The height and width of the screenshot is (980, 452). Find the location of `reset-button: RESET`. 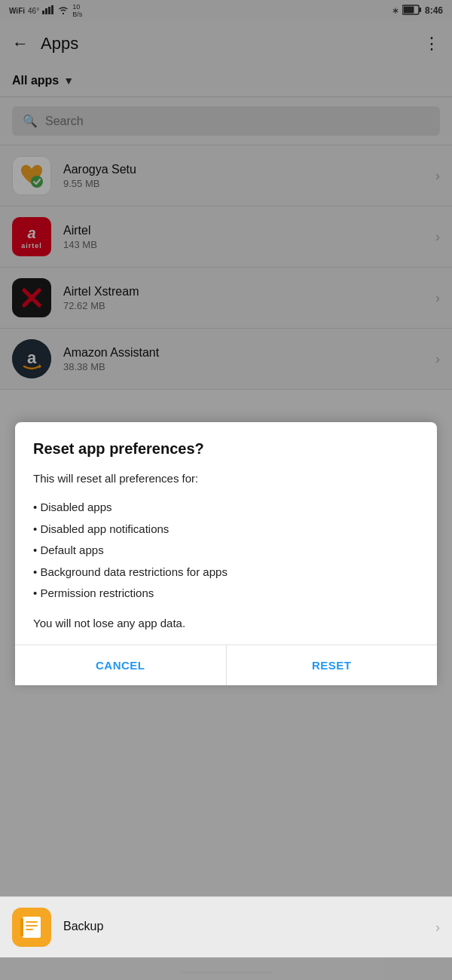

reset-button: RESET is located at coordinates (331, 665).